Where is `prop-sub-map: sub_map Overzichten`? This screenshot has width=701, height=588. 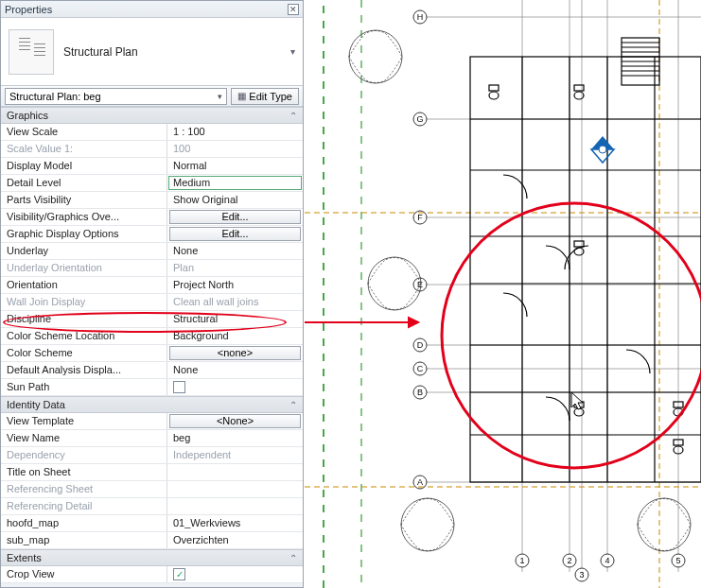
prop-sub-map: sub_map Overzichten is located at coordinates (151, 541).